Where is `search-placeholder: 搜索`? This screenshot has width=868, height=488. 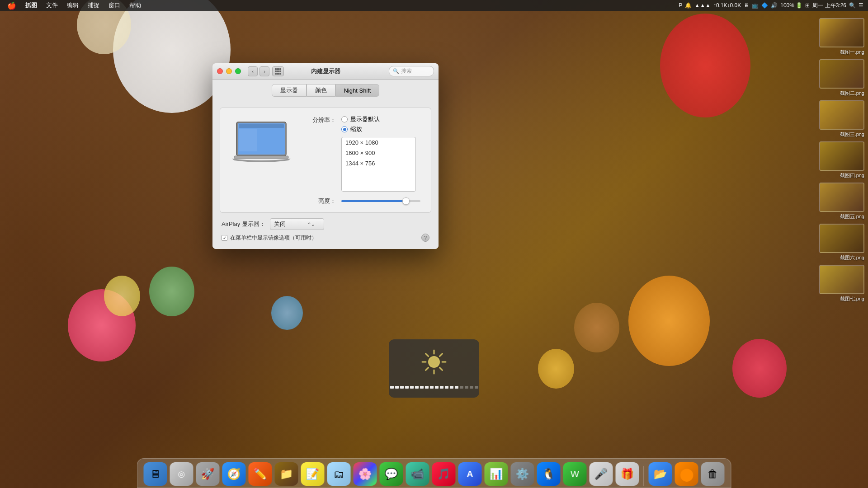 search-placeholder: 搜索 is located at coordinates (406, 71).